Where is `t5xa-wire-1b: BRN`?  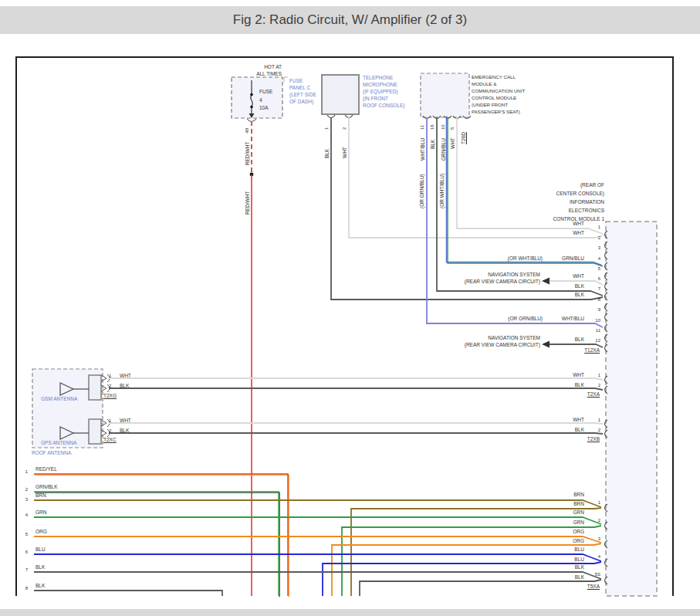 t5xa-wire-1b: BRN is located at coordinates (546, 504).